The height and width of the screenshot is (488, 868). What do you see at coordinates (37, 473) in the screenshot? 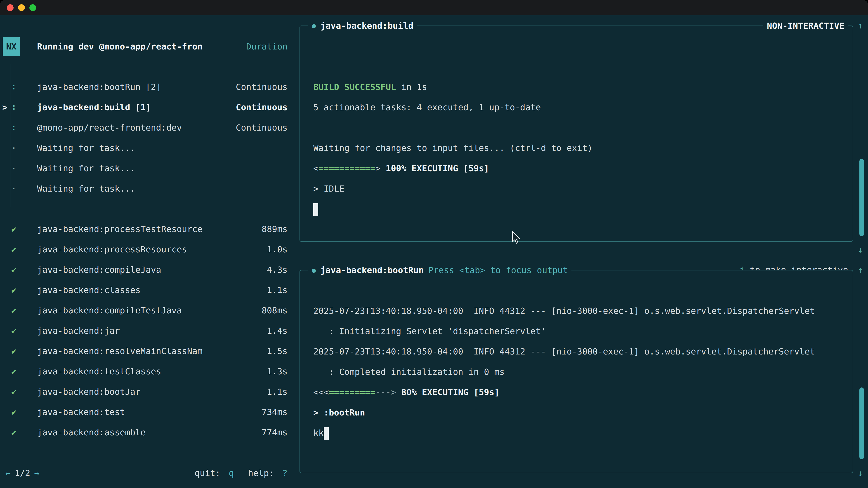
I see `next-page-arrow: →` at bounding box center [37, 473].